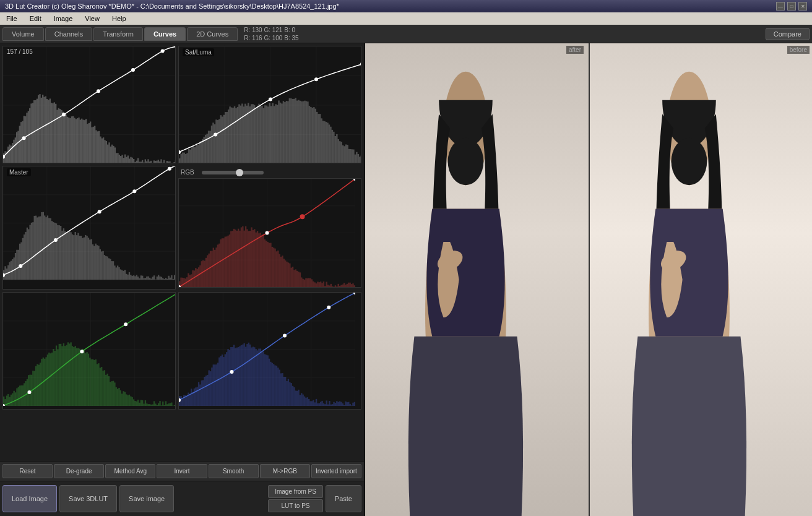  I want to click on blue-curve-canvas, so click(267, 349).